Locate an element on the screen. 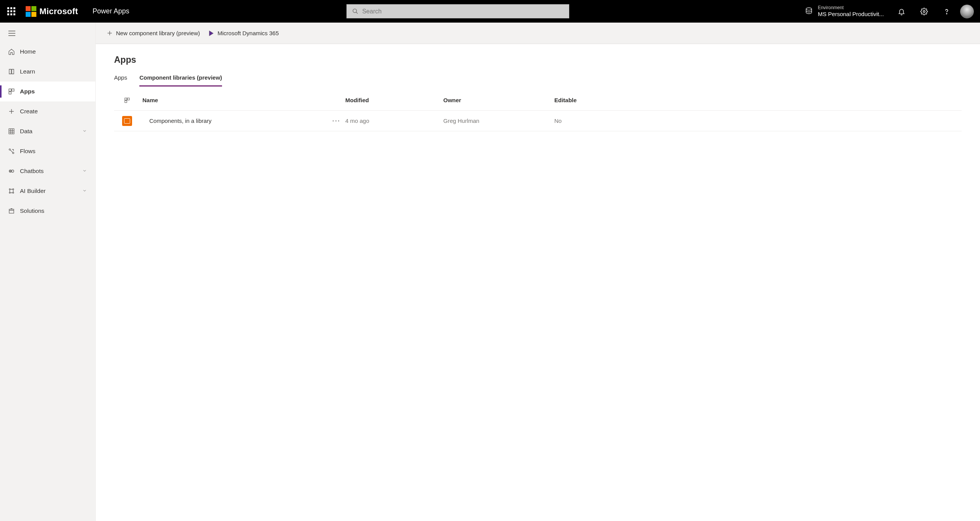 The image size is (980, 521). environment-picker: Environment MS Personal Productivit... is located at coordinates (846, 11).